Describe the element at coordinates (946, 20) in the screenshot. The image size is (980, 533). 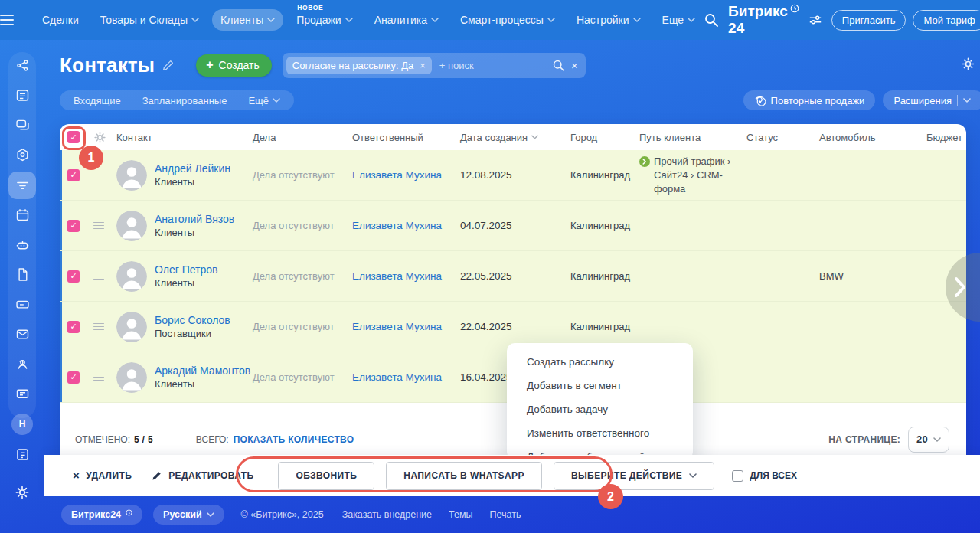
I see `topbar-pill-button: Мой тариф` at that location.